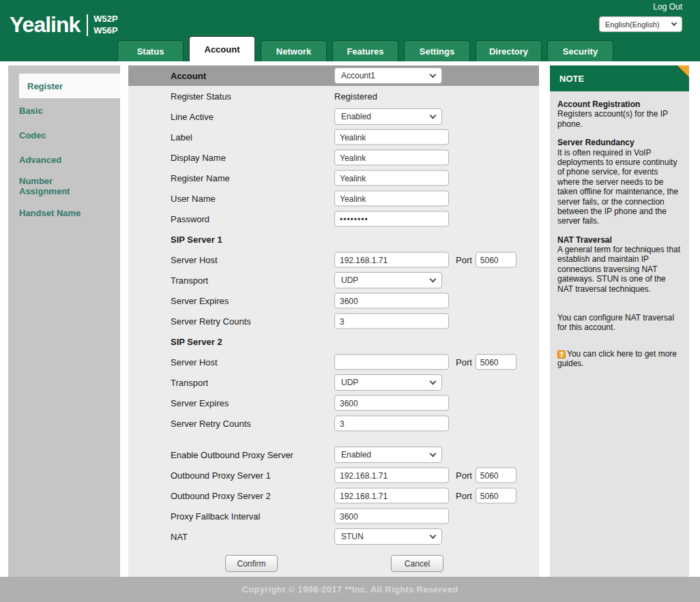  I want to click on field-label: Display Name, so click(198, 158).